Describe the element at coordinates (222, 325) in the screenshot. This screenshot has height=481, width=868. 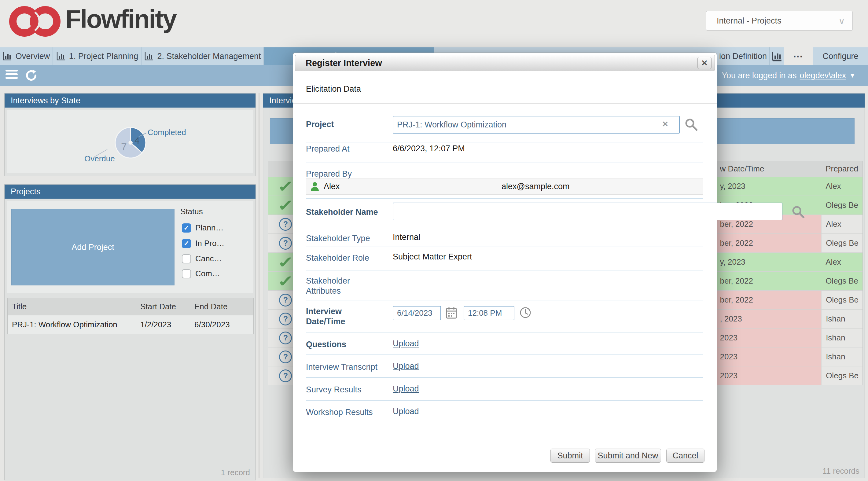
I see `cell-end-date: 6/30/2023` at that location.